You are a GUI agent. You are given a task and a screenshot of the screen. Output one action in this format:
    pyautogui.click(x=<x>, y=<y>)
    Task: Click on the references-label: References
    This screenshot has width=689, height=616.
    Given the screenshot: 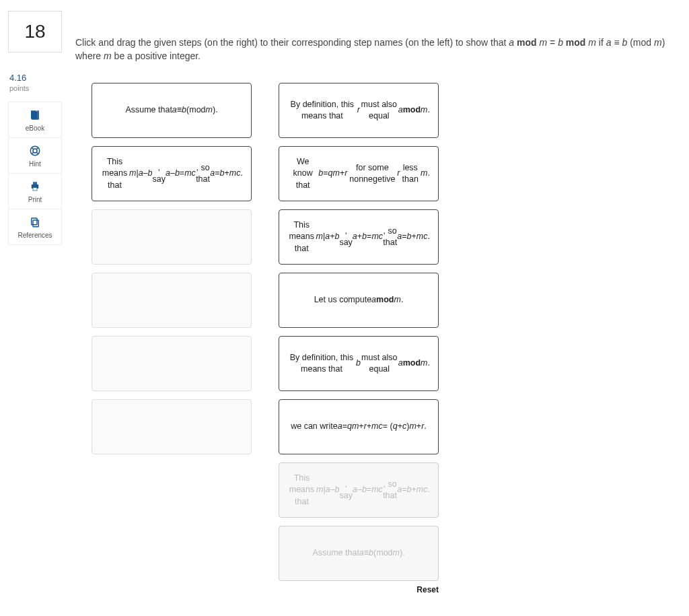 What is the action you would take?
    pyautogui.click(x=35, y=236)
    